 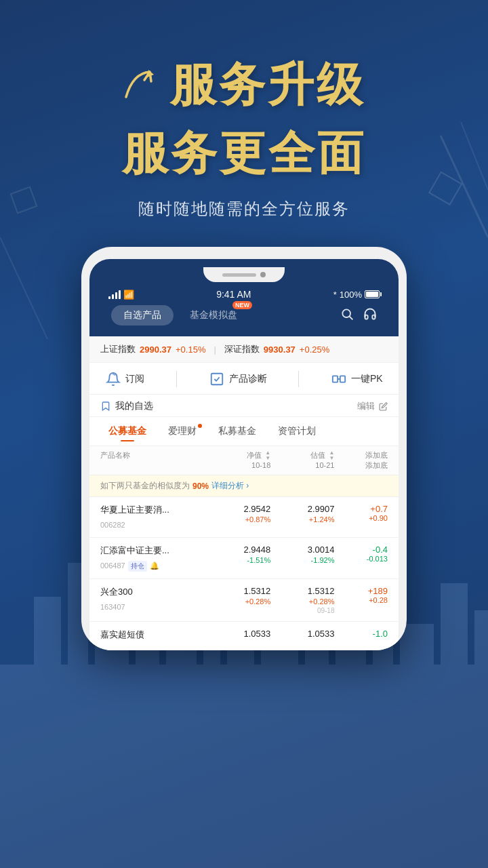 What do you see at coordinates (239, 560) in the screenshot?
I see `fund-nav-change: -1.51%` at bounding box center [239, 560].